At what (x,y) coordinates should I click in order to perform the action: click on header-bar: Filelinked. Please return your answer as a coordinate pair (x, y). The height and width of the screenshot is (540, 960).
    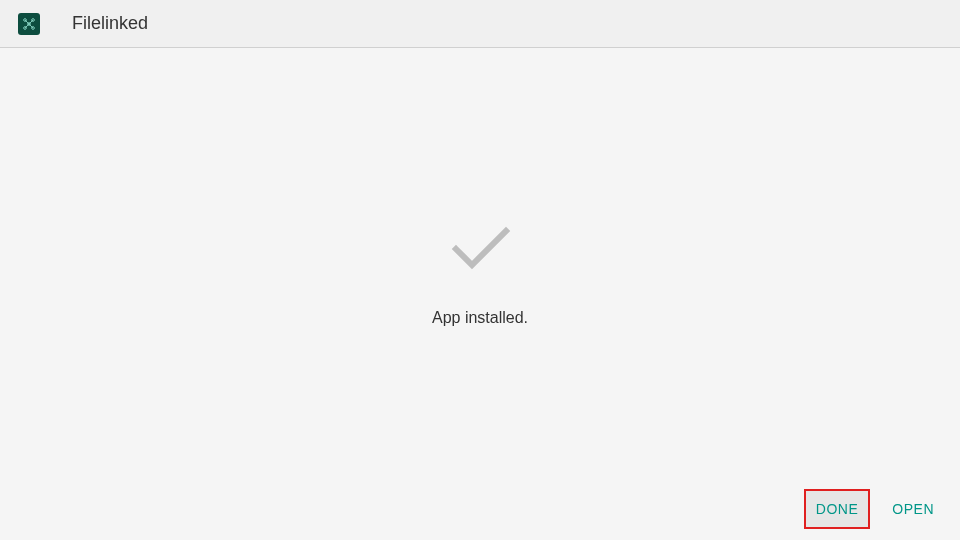
    Looking at the image, I should click on (480, 24).